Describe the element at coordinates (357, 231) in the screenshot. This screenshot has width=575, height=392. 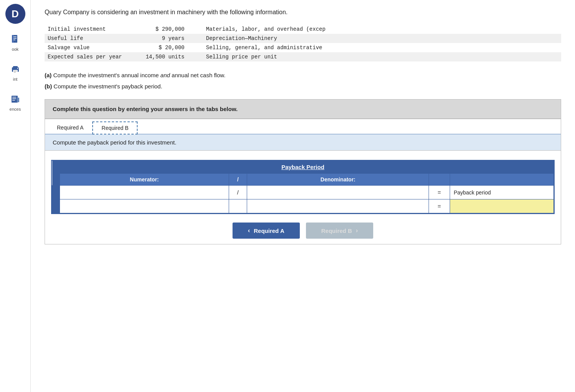
I see `next-chevron-icon: ›` at that location.